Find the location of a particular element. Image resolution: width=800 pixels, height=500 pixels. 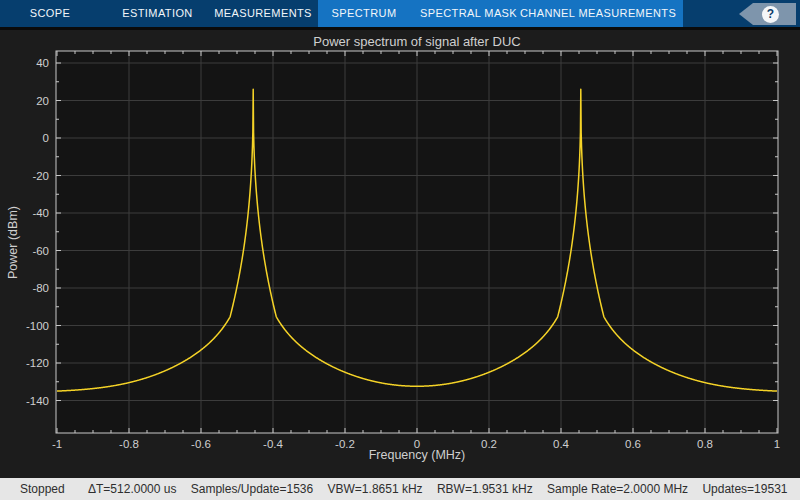

status-vbw: VBW=1.8651 kHz is located at coordinates (376, 489).